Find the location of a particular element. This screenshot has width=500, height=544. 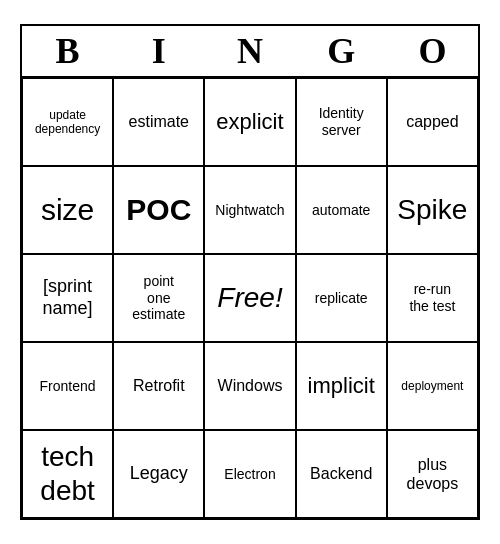

cell-r1c2: estimate is located at coordinates (158, 122).